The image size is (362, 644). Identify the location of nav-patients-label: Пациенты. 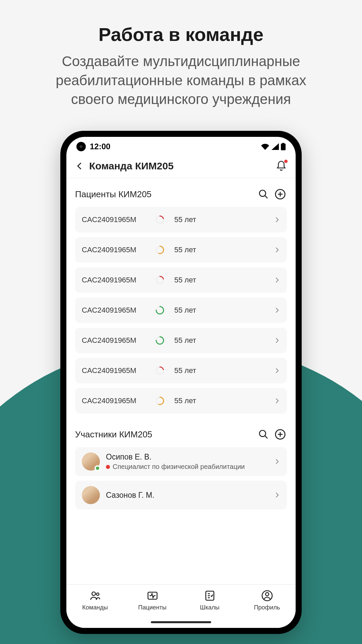
(152, 608).